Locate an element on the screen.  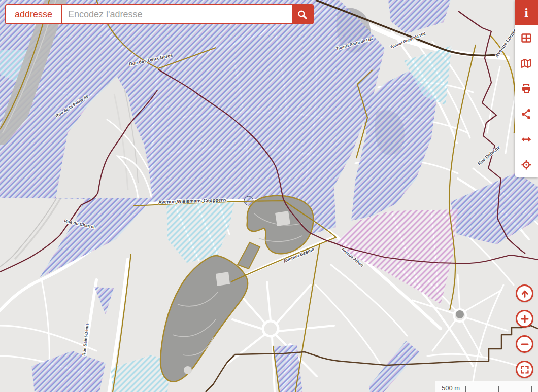
minus-icon is located at coordinates (525, 344).